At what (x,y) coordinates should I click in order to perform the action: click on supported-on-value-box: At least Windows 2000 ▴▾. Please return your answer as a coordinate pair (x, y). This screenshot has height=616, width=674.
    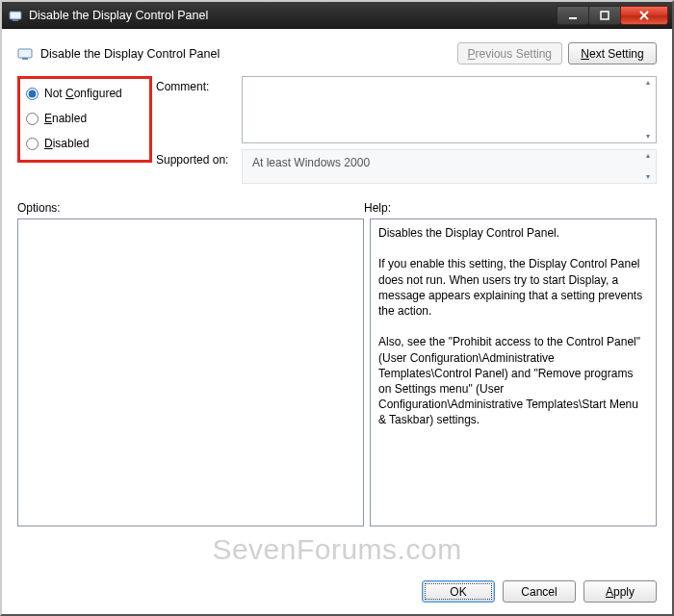
    Looking at the image, I should click on (449, 167).